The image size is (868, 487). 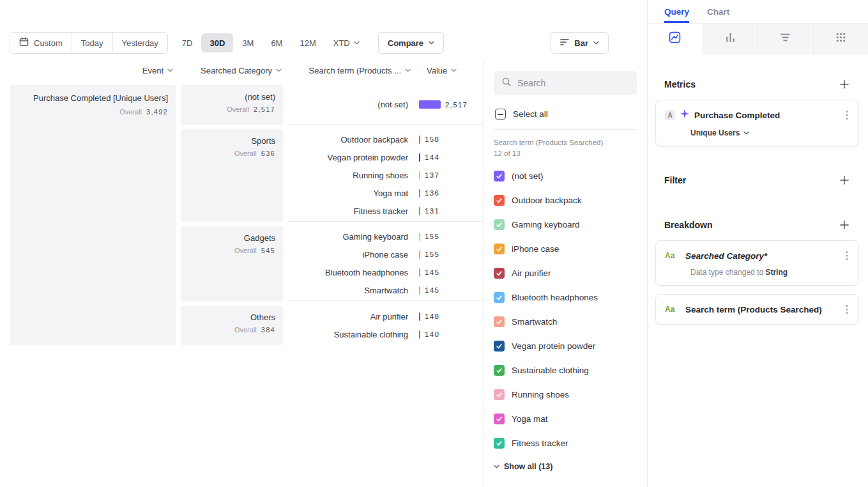 What do you see at coordinates (93, 215) in the screenshot?
I see `event-cell: Purchase Completed [Unique Users] Overal…` at bounding box center [93, 215].